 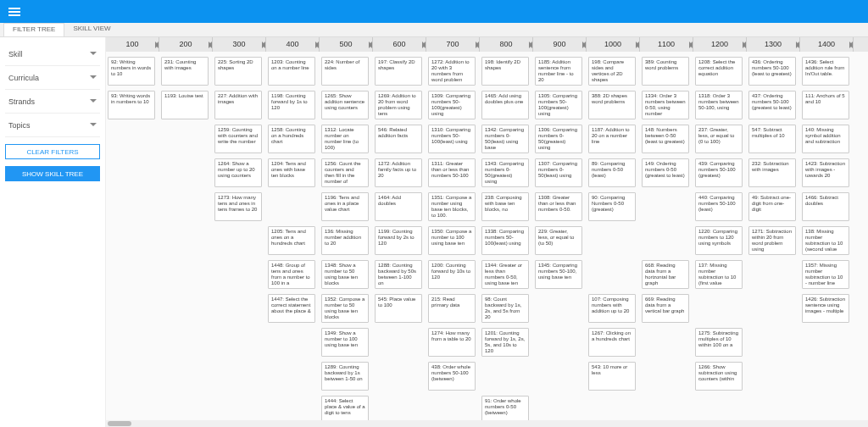 I want to click on skill-node: 232: Subtraction with images, so click(x=772, y=173).